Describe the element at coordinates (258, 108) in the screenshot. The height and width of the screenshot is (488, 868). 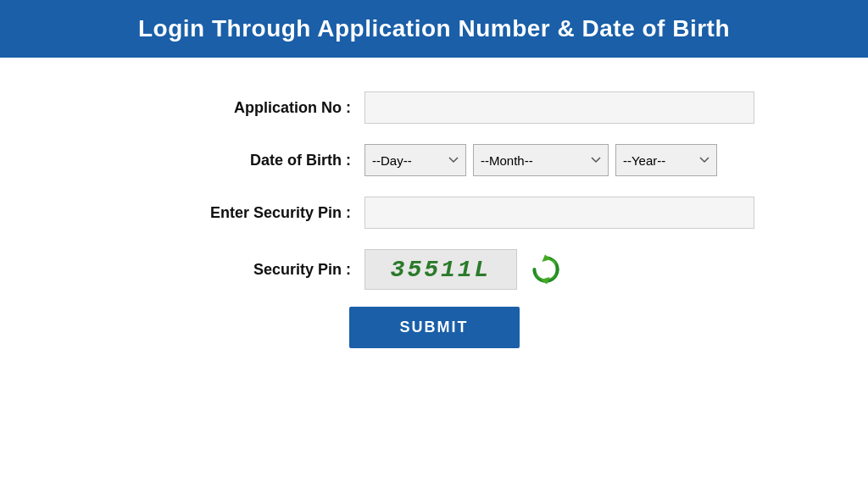
I see `application-no-label: Application No :` at that location.